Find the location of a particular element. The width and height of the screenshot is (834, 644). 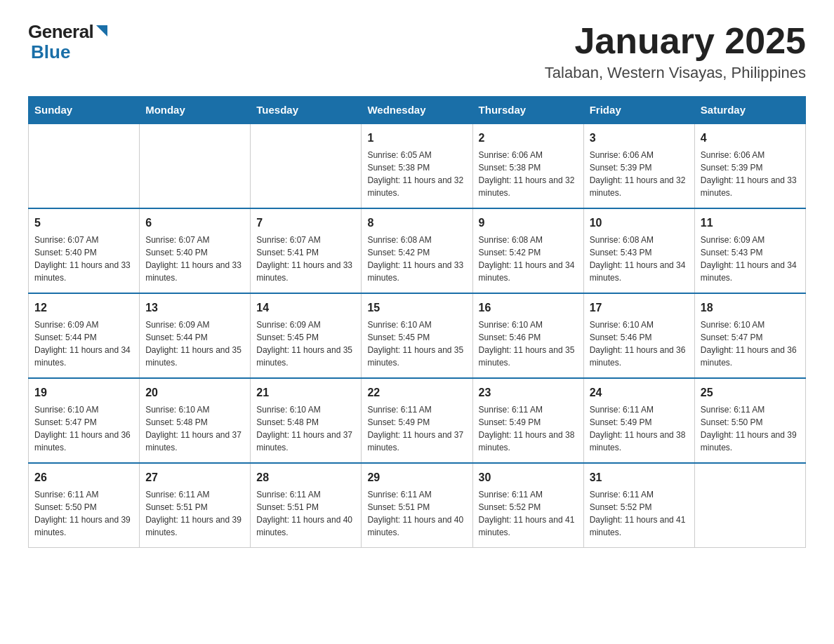

calendar-day-header: Tuesday is located at coordinates (306, 111).